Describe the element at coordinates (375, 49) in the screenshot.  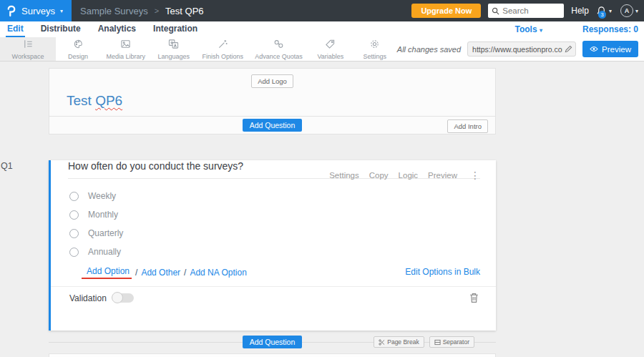
I see `toolbar-settings: Settings` at that location.